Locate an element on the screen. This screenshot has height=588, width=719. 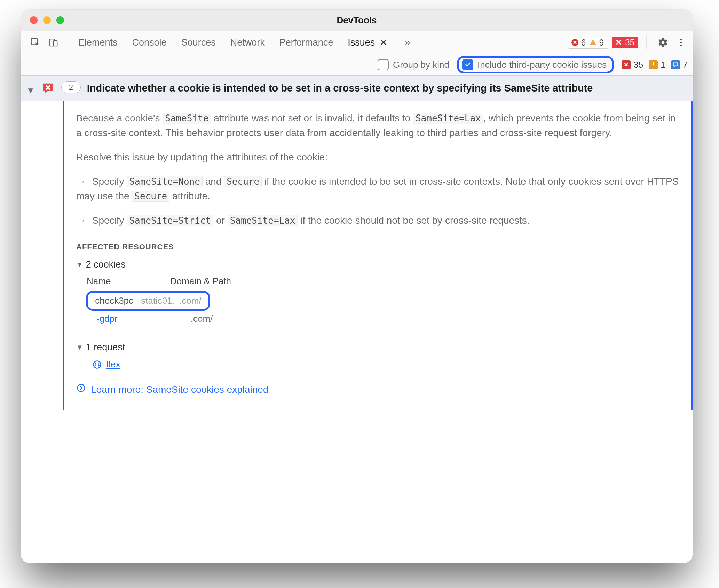
main-toolbar: Elements Console Sources Network Perform… is located at coordinates (357, 42).